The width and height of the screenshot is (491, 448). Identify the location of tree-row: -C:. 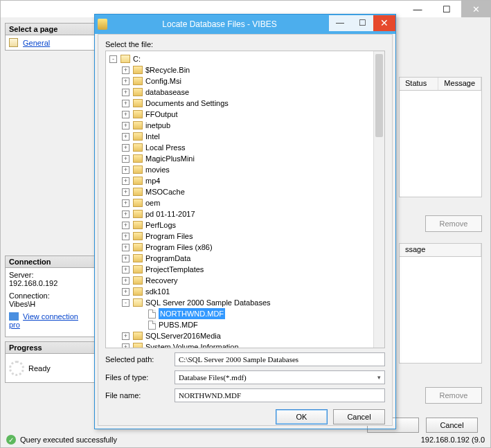
(245, 59).